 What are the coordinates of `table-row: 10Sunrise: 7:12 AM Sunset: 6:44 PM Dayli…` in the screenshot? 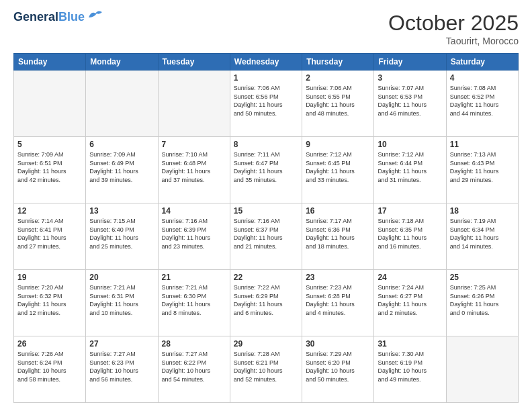 It's located at (410, 171).